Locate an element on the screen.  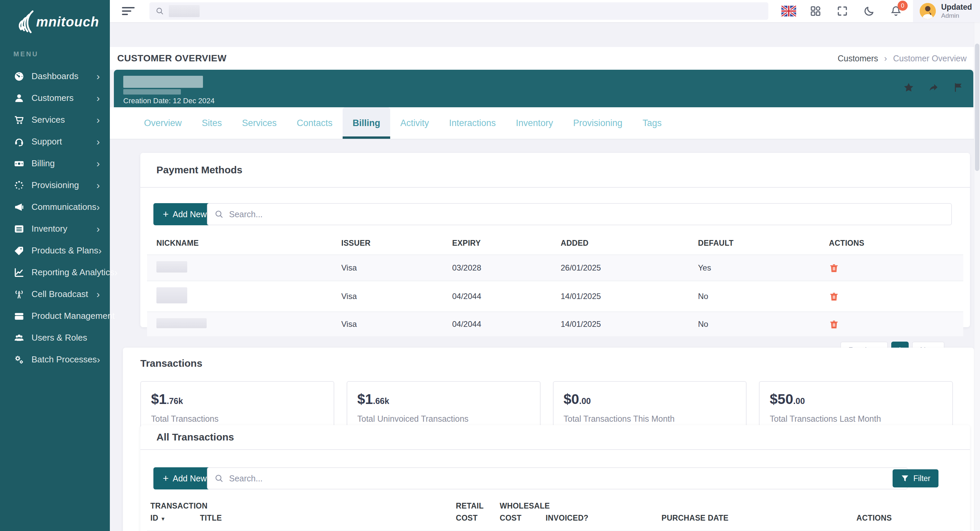
page-scrollbar is located at coordinates (977, 266).